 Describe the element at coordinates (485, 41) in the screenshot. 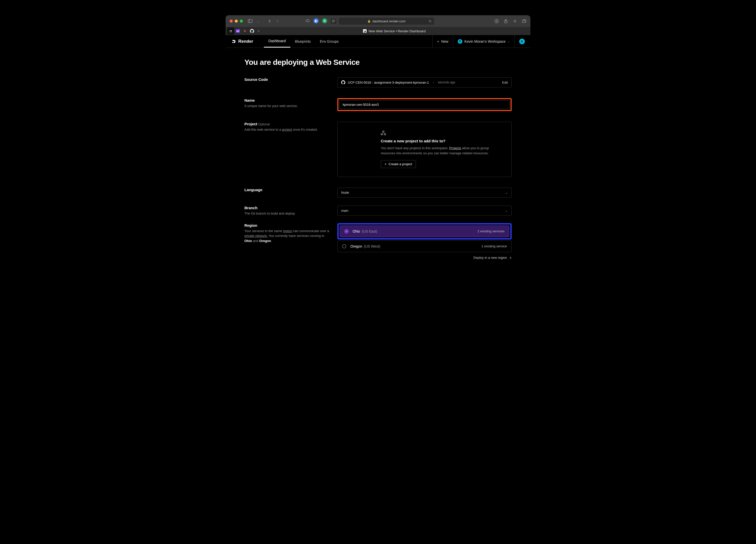

I see `workspace-name: Kevin Moran's Workspace` at that location.